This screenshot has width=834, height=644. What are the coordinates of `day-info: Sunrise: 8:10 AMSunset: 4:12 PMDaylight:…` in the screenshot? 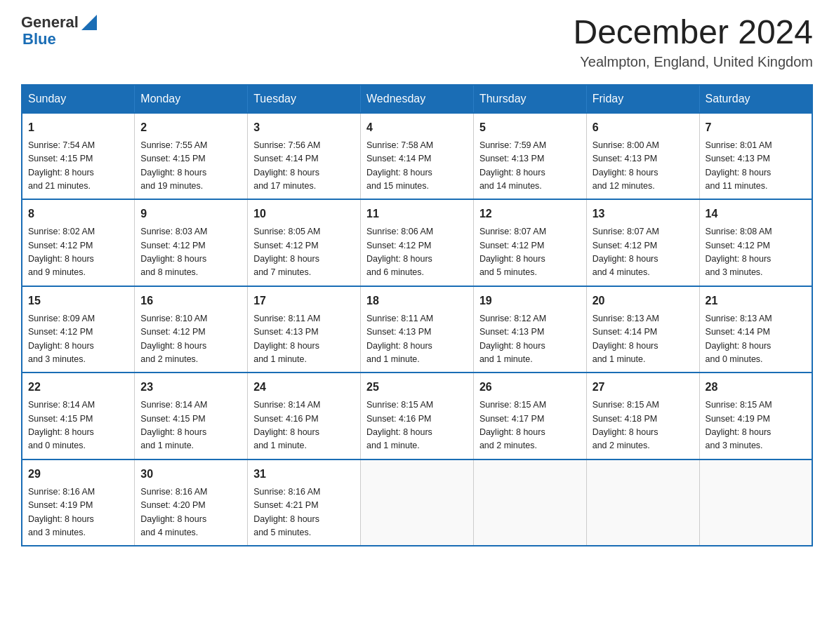 It's located at (191, 340).